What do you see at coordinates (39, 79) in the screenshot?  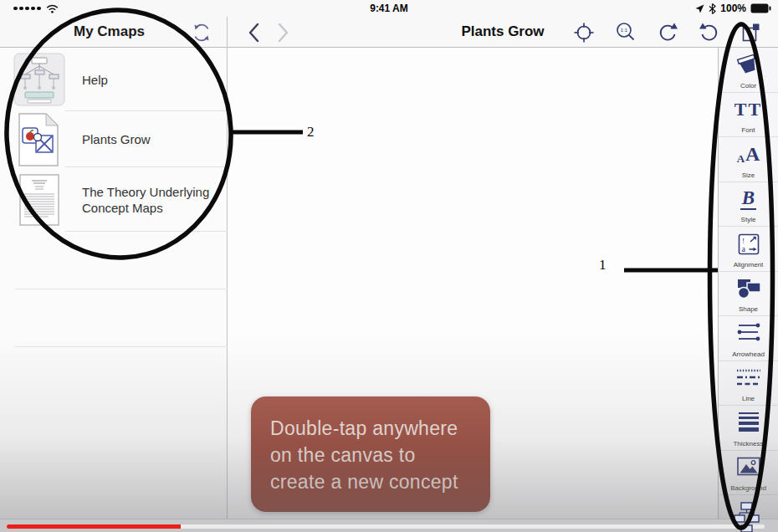 I see `cmap-preview-thumbnail` at bounding box center [39, 79].